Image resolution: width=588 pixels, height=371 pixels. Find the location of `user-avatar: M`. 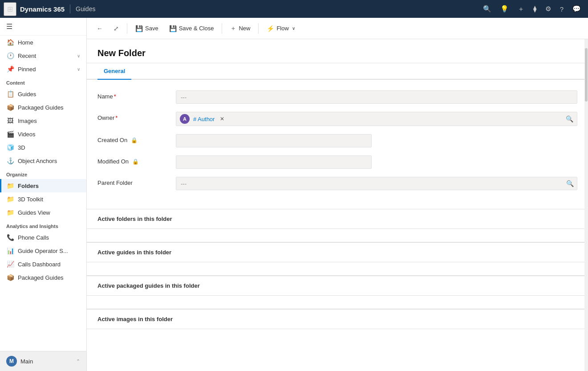

user-avatar: M is located at coordinates (12, 361).